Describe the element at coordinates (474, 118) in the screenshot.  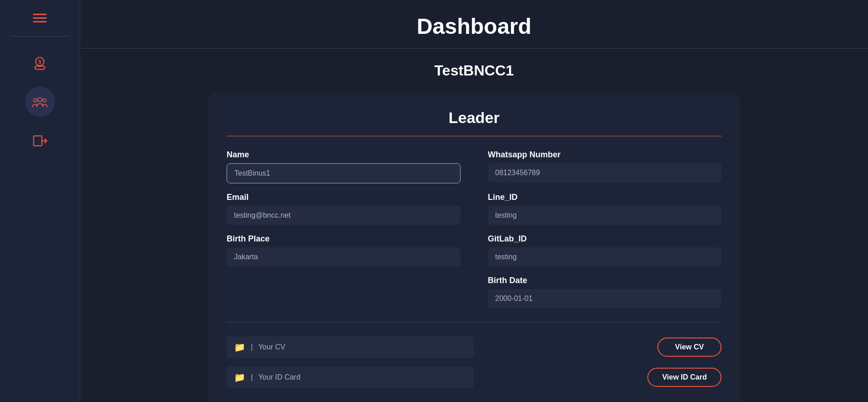
I see `card-title: Leader` at that location.